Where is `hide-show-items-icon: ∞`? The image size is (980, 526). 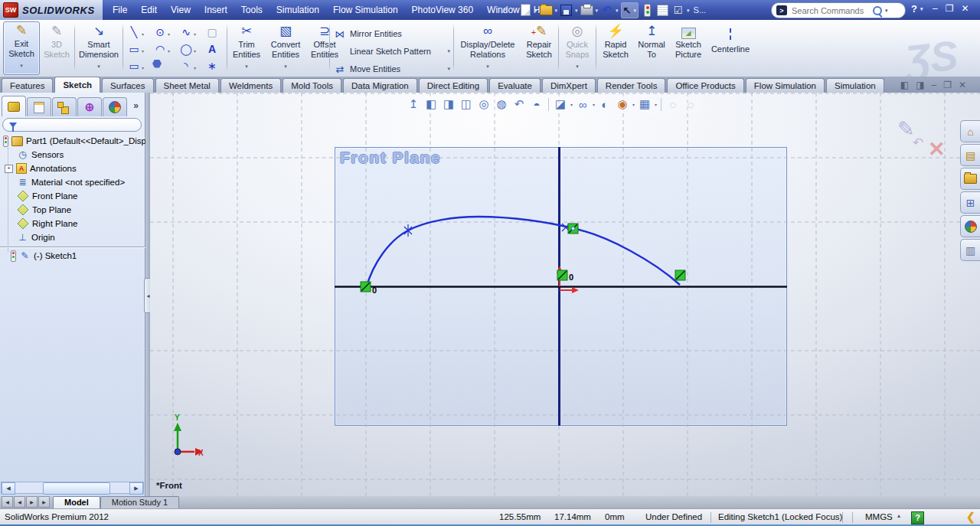 hide-show-items-icon: ∞ is located at coordinates (583, 104).